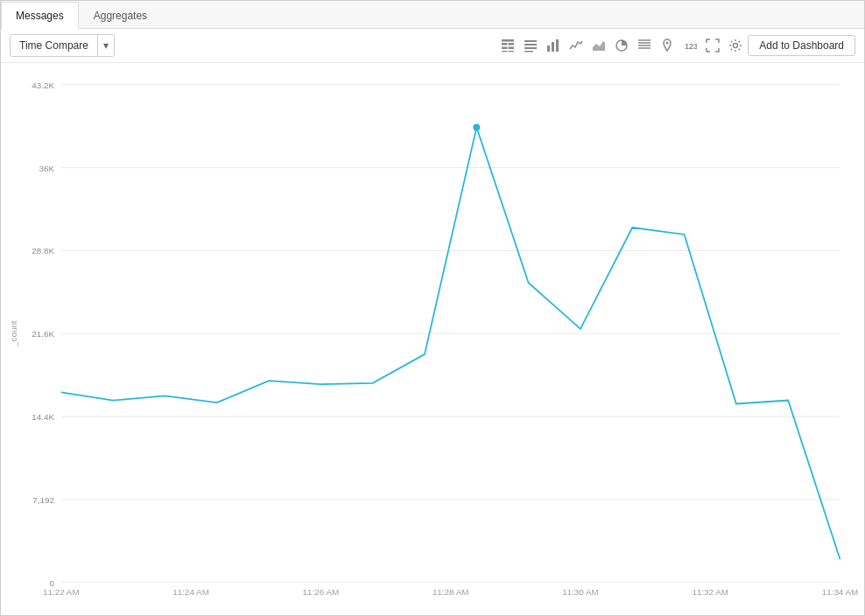  What do you see at coordinates (121, 16) in the screenshot?
I see `tab-aggregates: Aggregates` at bounding box center [121, 16].